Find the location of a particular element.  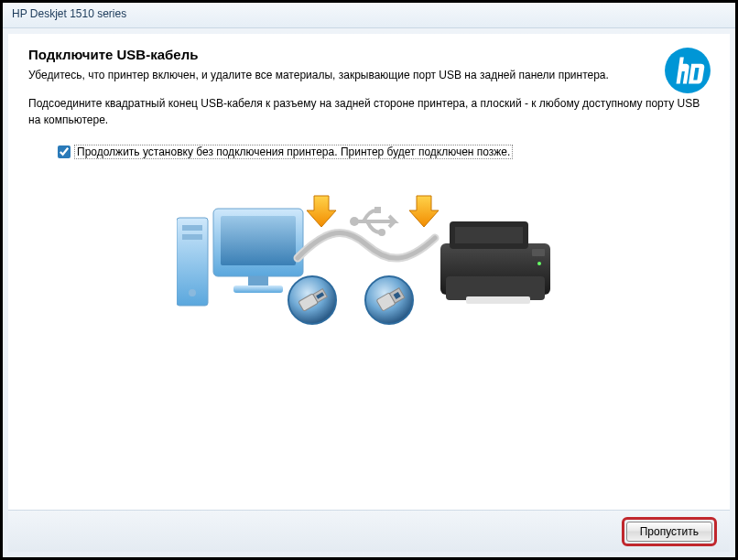

window-title: HP Deskjet 1510 series is located at coordinates (70, 14).